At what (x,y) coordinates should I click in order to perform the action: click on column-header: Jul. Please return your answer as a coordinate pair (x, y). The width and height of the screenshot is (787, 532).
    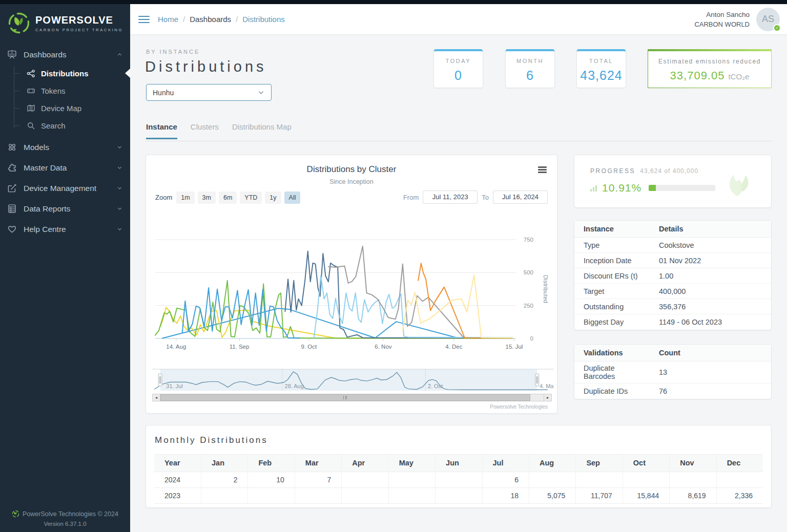
    Looking at the image, I should click on (506, 463).